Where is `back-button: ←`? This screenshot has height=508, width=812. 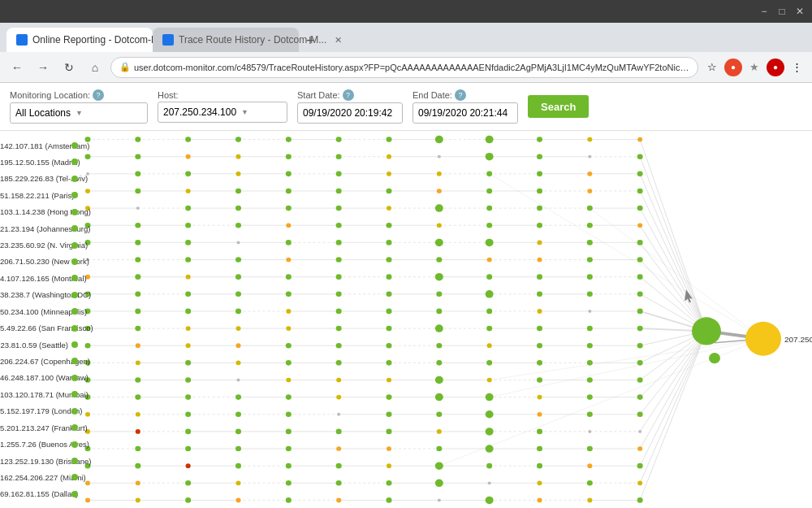 back-button: ← is located at coordinates (17, 67).